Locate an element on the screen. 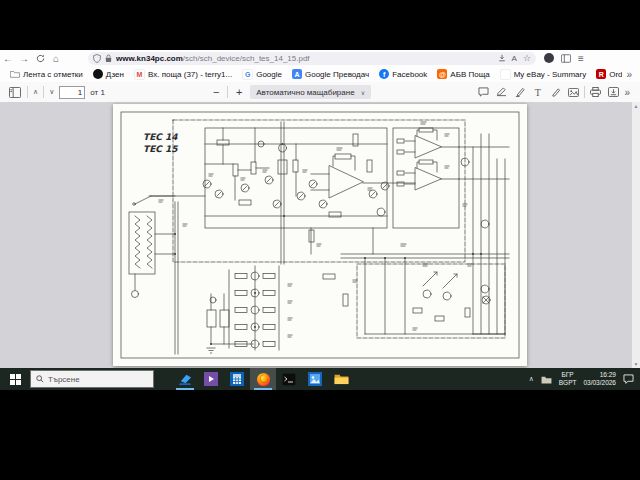 The image size is (640, 480). shield-icon is located at coordinates (97, 58).